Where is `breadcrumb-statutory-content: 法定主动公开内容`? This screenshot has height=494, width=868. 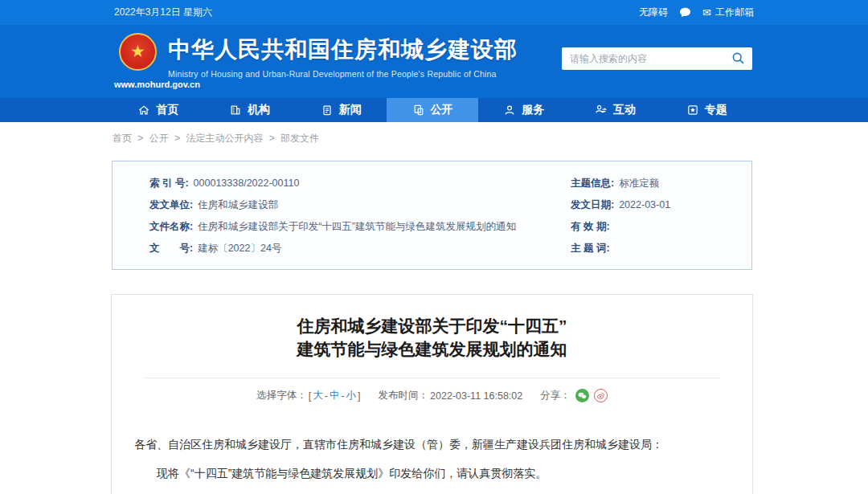 breadcrumb-statutory-content: 法定主动公开内容 is located at coordinates (224, 138).